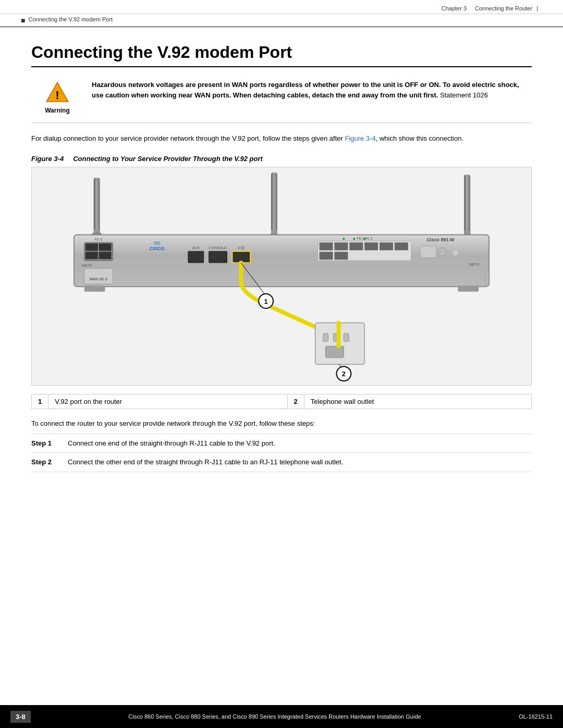 Image resolution: width=563 pixels, height=728 pixels. Describe the element at coordinates (282, 101) in the screenshot. I see `warning-box: ! Warning Hazardous network voltages are…` at that location.